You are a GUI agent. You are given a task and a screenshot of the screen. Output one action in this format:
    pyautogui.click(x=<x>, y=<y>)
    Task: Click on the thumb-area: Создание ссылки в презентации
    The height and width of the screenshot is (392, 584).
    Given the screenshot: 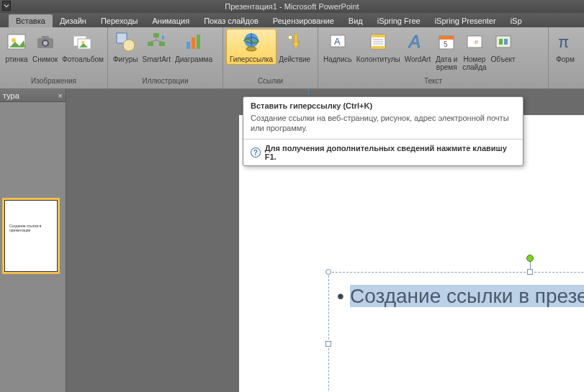 What is the action you would take?
    pyautogui.click(x=33, y=247)
    